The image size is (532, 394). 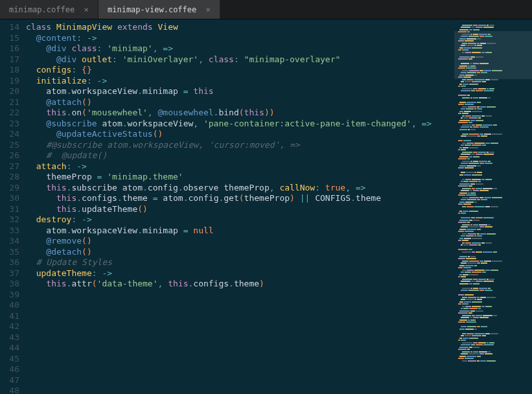 I want to click on tab-minimap-view-coffee: minimap-view.coffee ×, so click(x=159, y=9).